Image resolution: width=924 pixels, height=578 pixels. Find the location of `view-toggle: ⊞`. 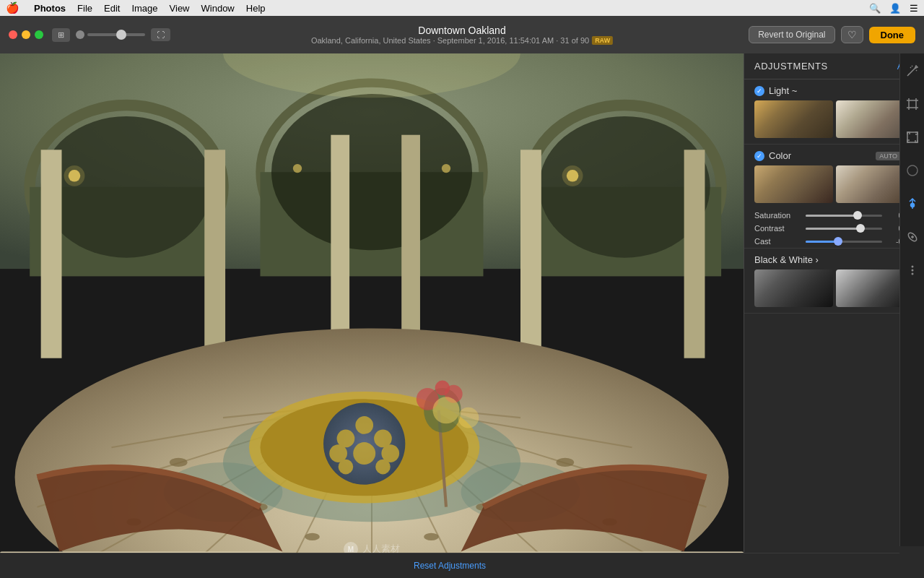

view-toggle: ⊞ is located at coordinates (61, 35).